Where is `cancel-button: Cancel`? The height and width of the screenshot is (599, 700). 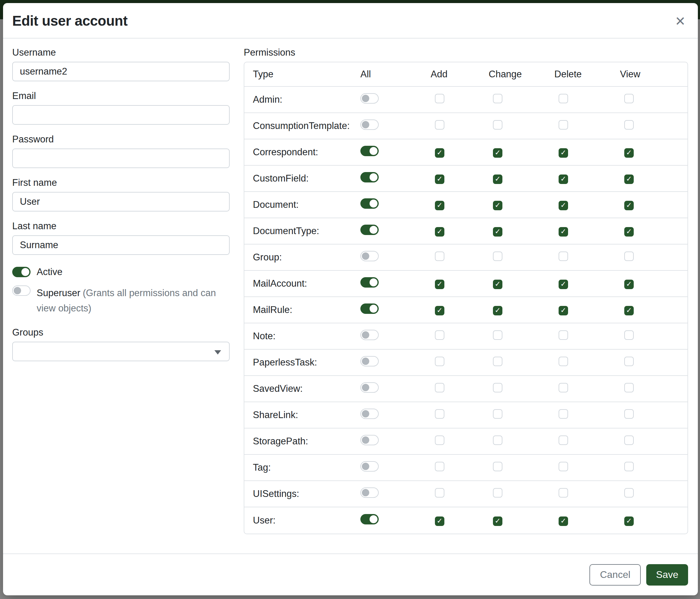
cancel-button: Cancel is located at coordinates (615, 575).